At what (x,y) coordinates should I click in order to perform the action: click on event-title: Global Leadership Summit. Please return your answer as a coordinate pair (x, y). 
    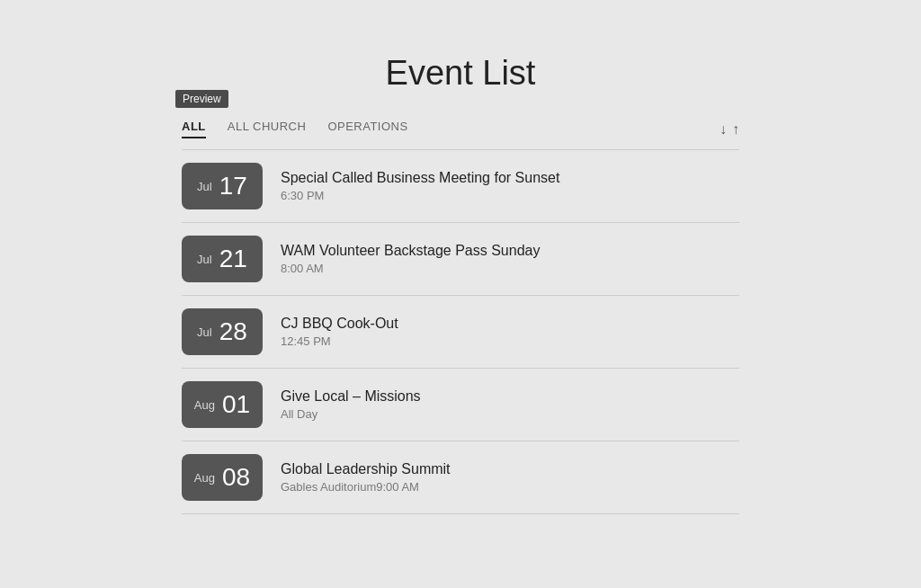
    Looking at the image, I should click on (365, 469).